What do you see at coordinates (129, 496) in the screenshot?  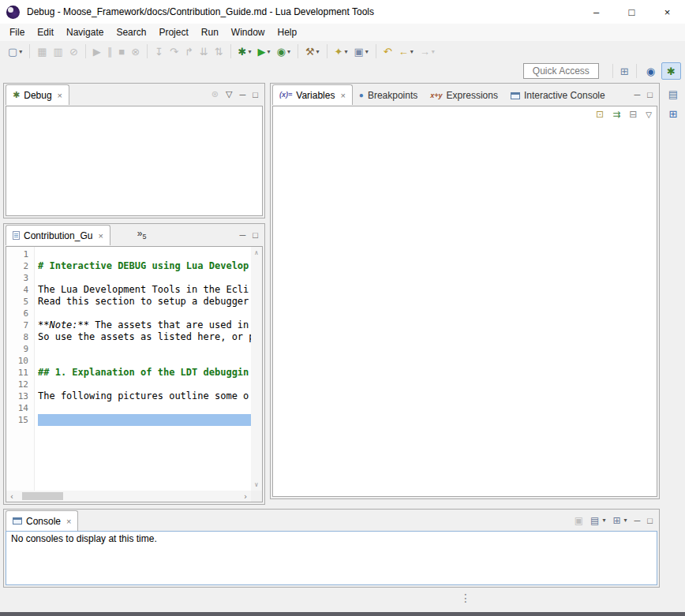 I see `horizontal-scrollbar: ‹ ›` at bounding box center [129, 496].